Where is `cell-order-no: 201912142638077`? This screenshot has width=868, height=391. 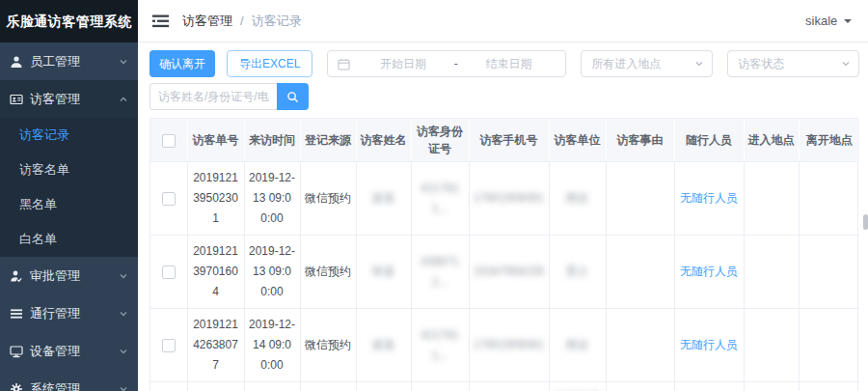 cell-order-no: 201912142638077 is located at coordinates (216, 346).